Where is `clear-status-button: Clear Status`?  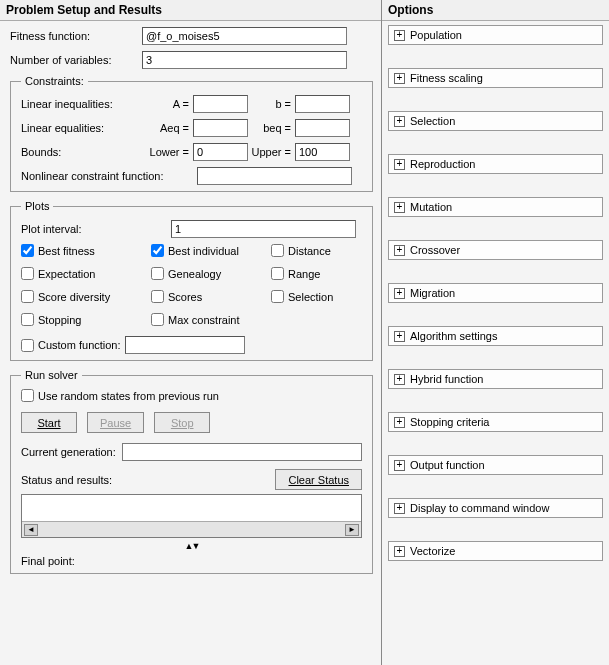
clear-status-button: Clear Status is located at coordinates (318, 480).